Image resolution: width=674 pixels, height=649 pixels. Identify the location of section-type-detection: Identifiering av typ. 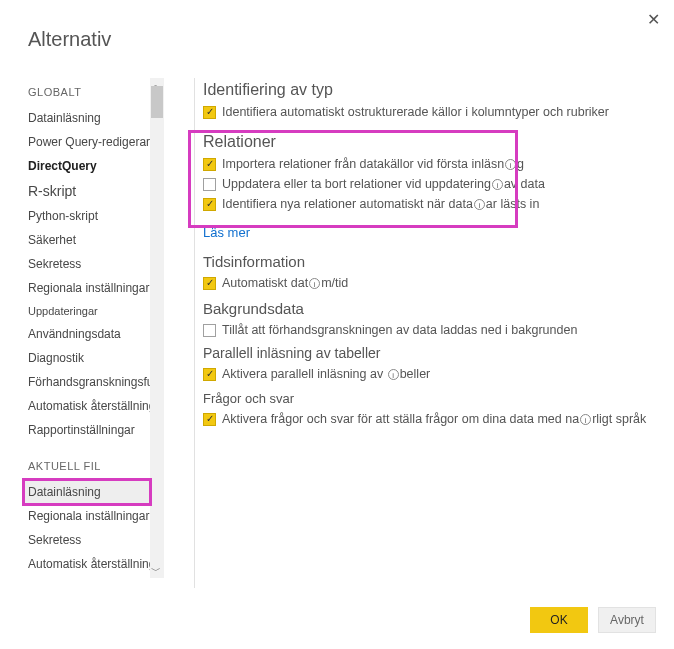
(432, 90).